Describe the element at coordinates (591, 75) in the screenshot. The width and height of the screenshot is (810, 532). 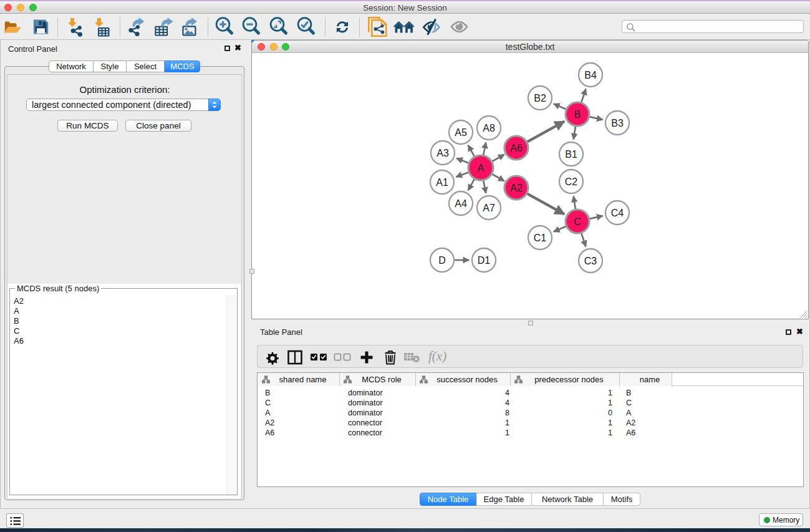
I see `svg-text: B4` at that location.